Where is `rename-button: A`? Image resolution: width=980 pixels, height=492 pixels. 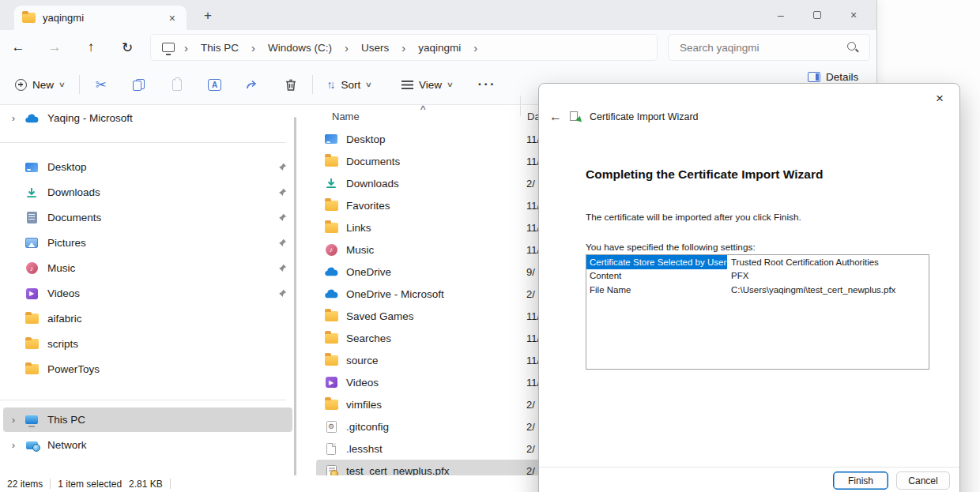
rename-button: A is located at coordinates (215, 85).